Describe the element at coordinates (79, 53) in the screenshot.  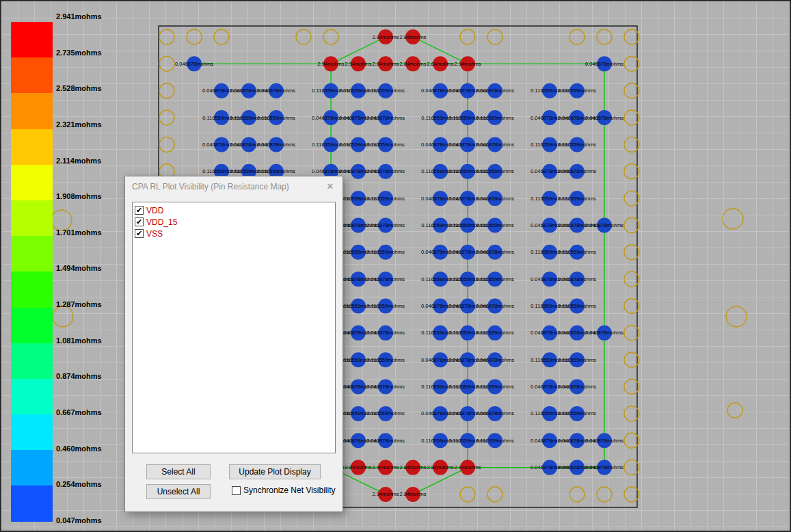
I see `legend-label: 2.735mohms` at that location.